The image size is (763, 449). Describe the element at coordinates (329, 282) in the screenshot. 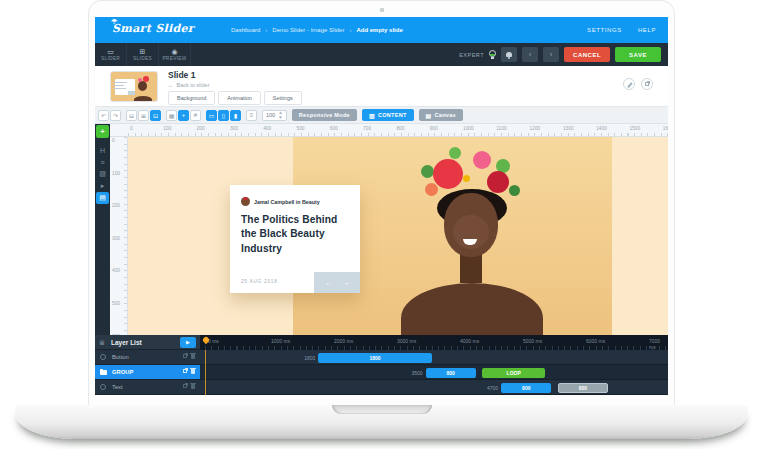

I see `prev-arrow-icon: ←` at that location.